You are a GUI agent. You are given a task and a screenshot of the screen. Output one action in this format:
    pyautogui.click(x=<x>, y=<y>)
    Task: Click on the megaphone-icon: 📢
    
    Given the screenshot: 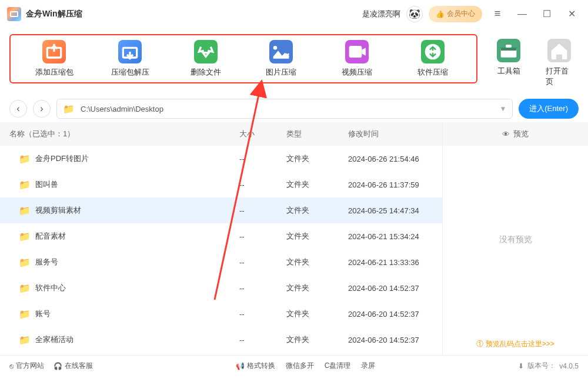 What is the action you would take?
    pyautogui.click(x=240, y=366)
    